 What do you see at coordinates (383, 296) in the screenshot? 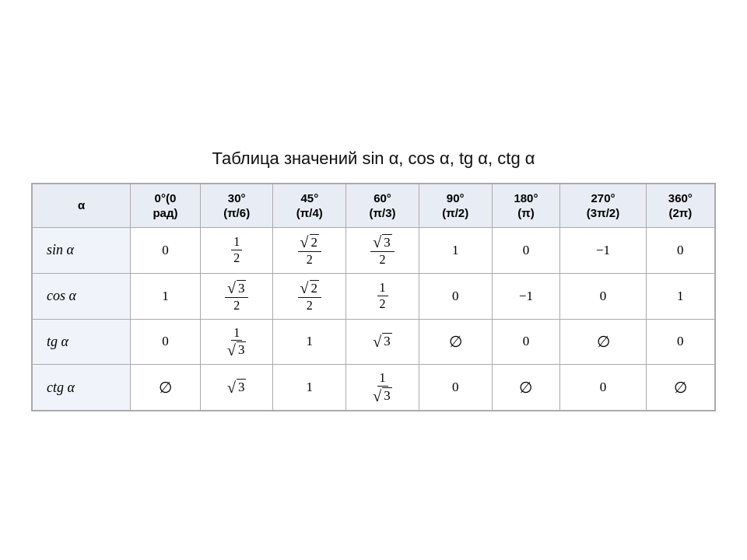
I see `frac-1-2-cos: 1 2` at bounding box center [383, 296].